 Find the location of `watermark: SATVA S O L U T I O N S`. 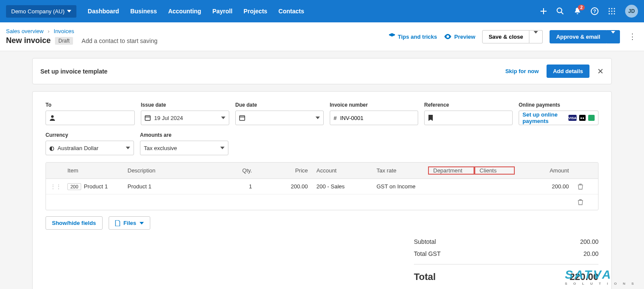

watermark: SATVA S O L U T I O N S is located at coordinates (601, 277).